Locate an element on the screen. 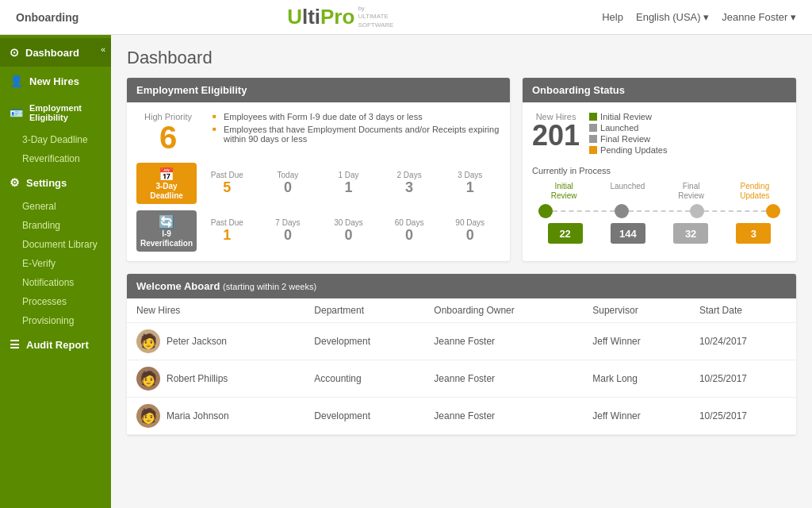 This screenshot has width=812, height=508. deadline-stats-3day: Past Due 5 Today 0 1 Day 1 is located at coordinates (349, 183).